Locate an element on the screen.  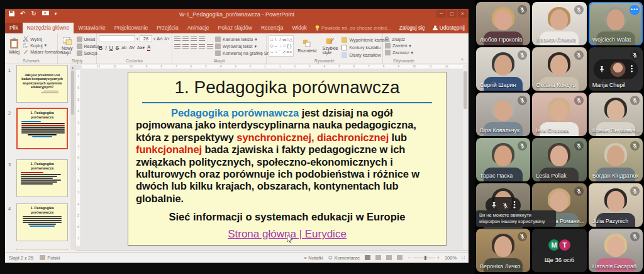
underline-button: U is located at coordinates (111, 48).